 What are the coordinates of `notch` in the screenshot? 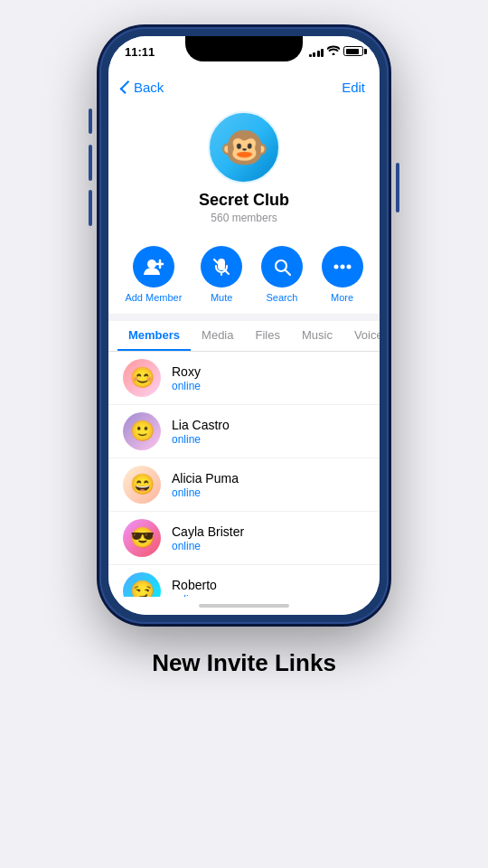 It's located at (244, 49).